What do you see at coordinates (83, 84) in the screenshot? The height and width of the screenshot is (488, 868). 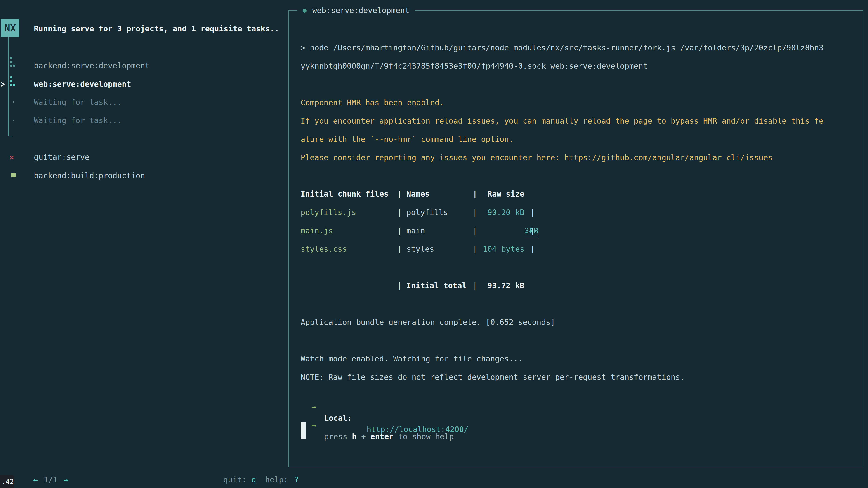 I see `sidebar-item-web-serve: web:serve:development` at bounding box center [83, 84].